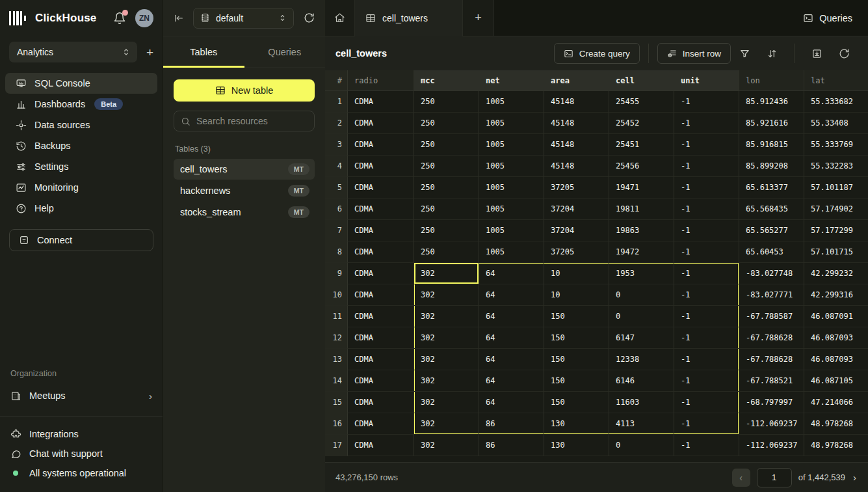  Describe the element at coordinates (836, 273) in the screenshot. I see `table-cell: 42.299232` at that location.